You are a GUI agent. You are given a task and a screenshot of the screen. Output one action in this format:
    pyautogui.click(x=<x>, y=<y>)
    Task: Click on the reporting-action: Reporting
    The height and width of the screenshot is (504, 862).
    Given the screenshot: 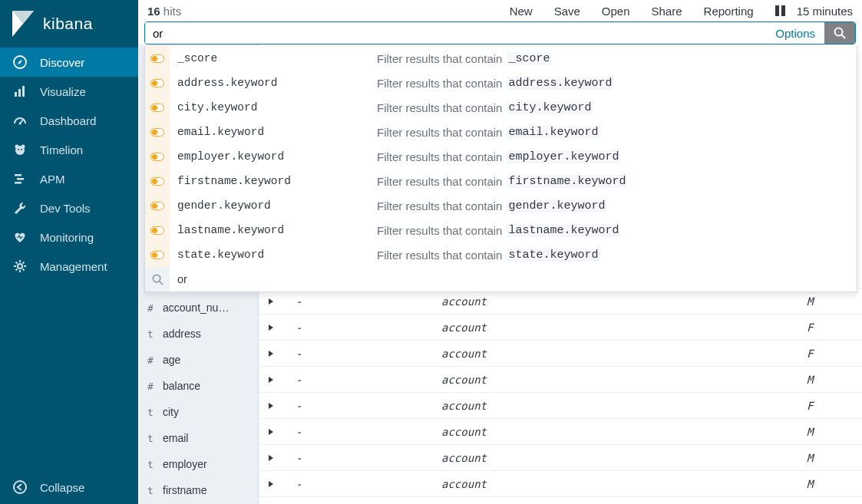 What is the action you would take?
    pyautogui.click(x=729, y=11)
    